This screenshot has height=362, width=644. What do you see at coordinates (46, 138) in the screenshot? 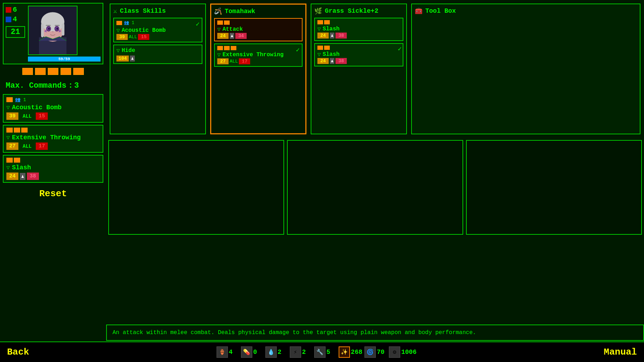
I see `skill-name: Extensive Throwing` at bounding box center [46, 138].